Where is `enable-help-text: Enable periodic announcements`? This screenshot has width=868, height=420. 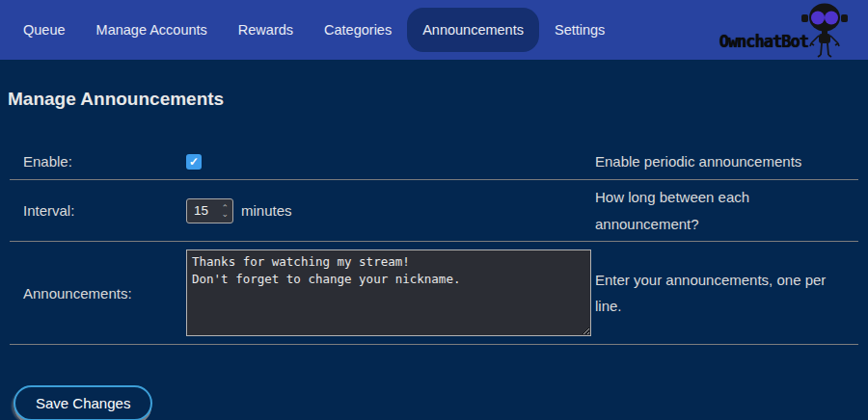 enable-help-text: Enable periodic announcements is located at coordinates (727, 162).